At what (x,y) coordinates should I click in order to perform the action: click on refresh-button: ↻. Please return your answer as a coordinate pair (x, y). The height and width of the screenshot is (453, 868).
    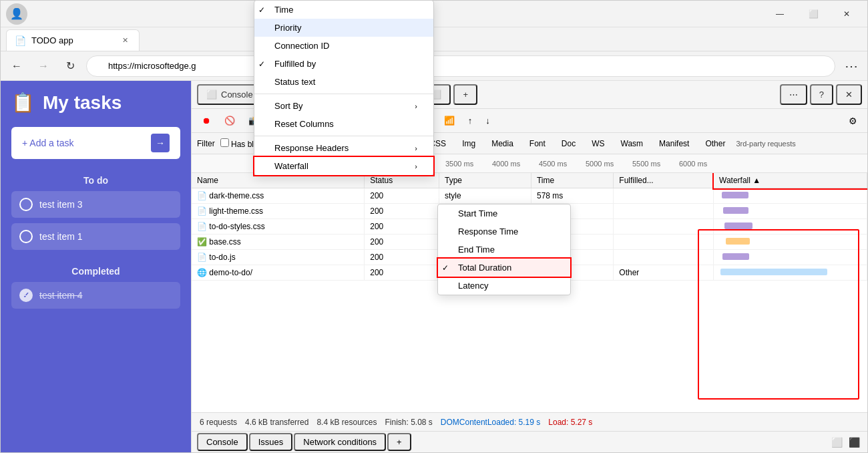
    Looking at the image, I should click on (70, 66).